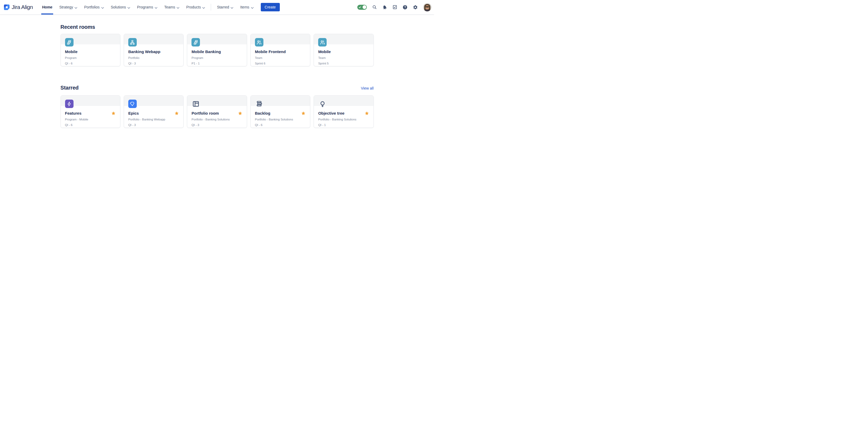  I want to click on nav-item-solutions: Solutions, so click(121, 7).